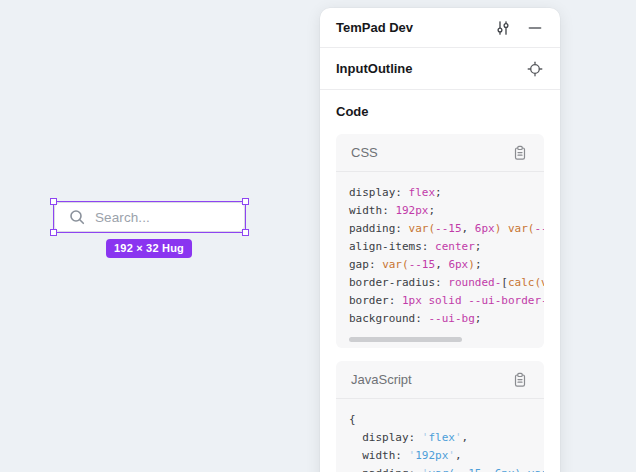 This screenshot has width=636, height=472. Describe the element at coordinates (539, 228) in the screenshot. I see `code-token: --` at that location.